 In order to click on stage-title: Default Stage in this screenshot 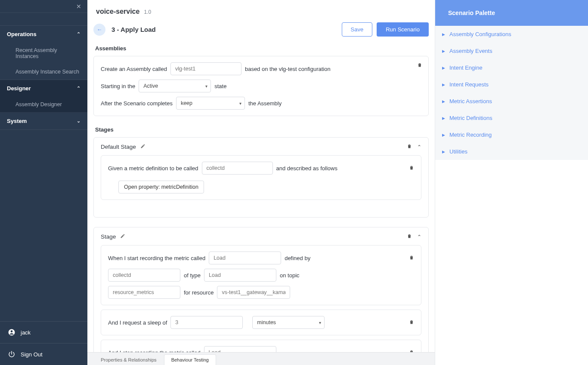, I will do `click(118, 147)`.